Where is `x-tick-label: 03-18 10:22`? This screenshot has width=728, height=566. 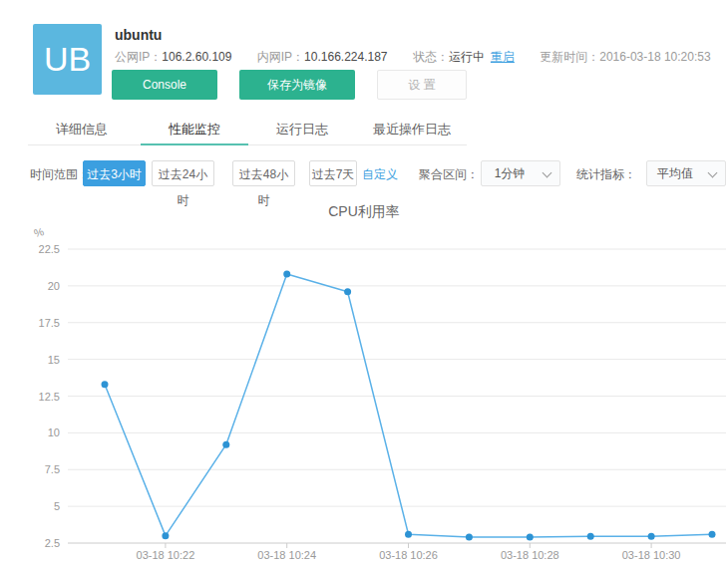
x-tick-label: 03-18 10:22 is located at coordinates (166, 555).